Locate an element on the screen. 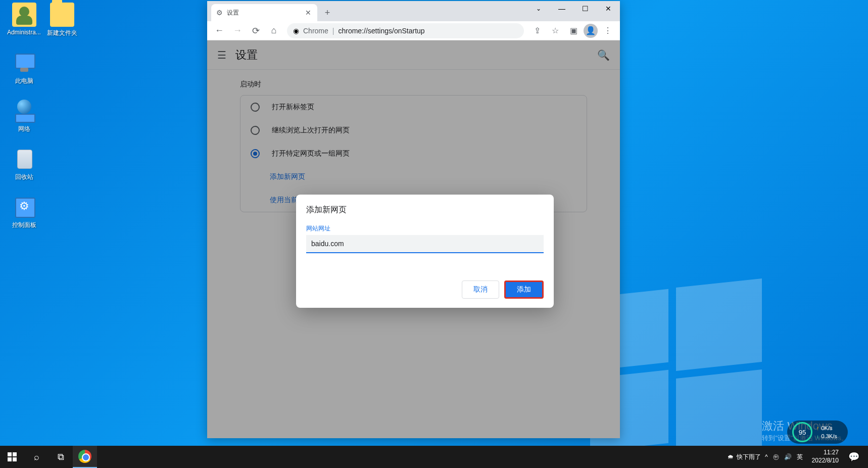 This screenshot has height=468, width=868. share-icon: ⇪ is located at coordinates (537, 31).